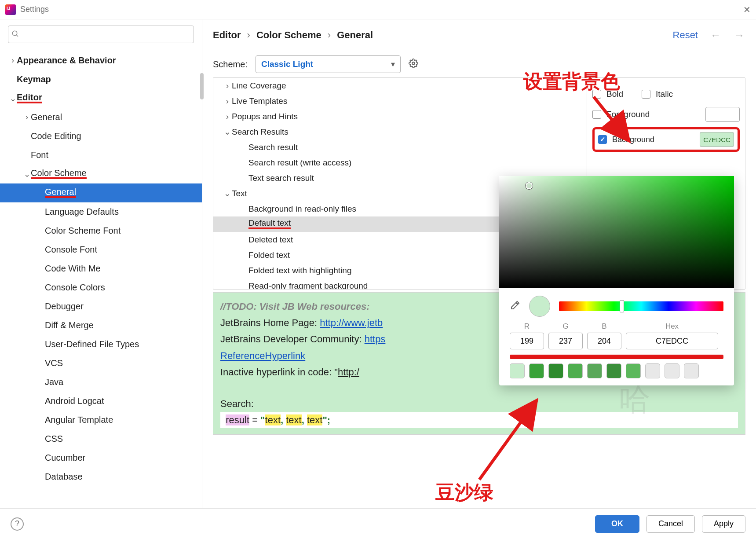  I want to click on app-logo-icon, so click(11, 10).